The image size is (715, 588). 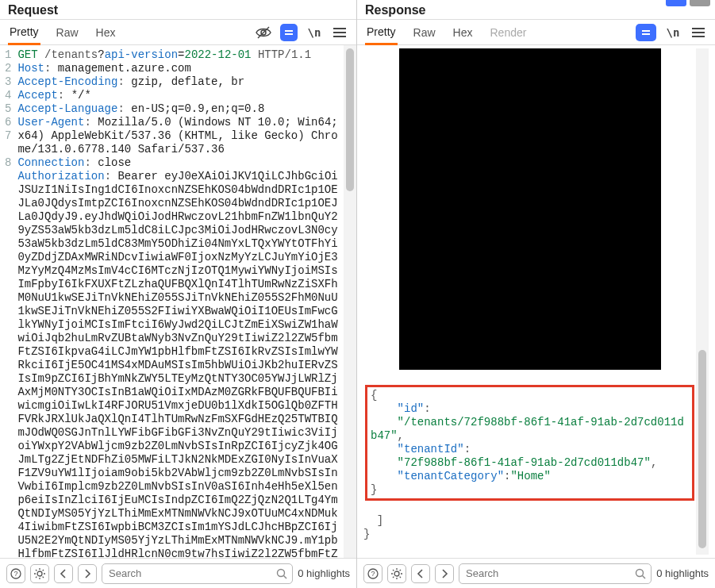 I want to click on hdr-conn-v: close, so click(x=114, y=163).